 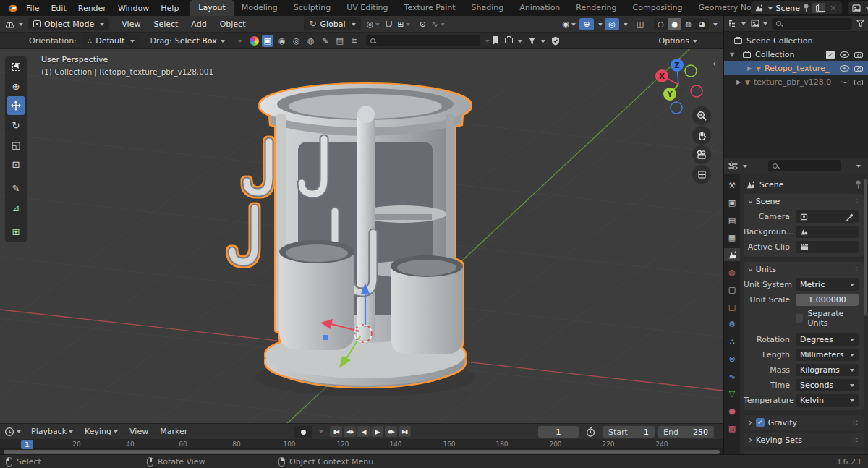 I want to click on time-dropdown: Seconds, so click(x=827, y=385).